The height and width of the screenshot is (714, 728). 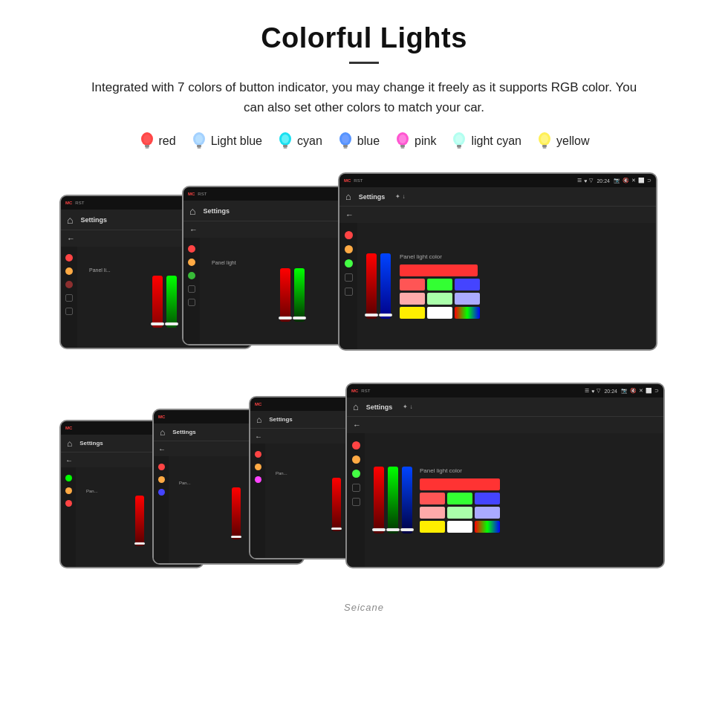 I want to click on cyan-bulb-icon, so click(x=285, y=141).